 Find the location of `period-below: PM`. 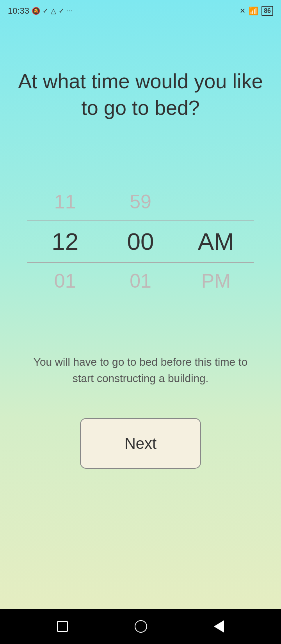

period-below: PM is located at coordinates (216, 281).